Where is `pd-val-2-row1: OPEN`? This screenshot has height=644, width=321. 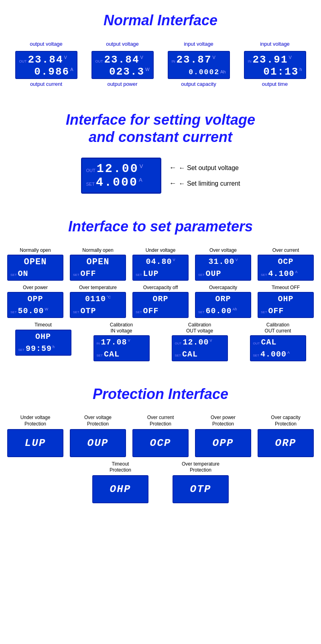
pd-val-2-row1: OPEN is located at coordinates (98, 262).